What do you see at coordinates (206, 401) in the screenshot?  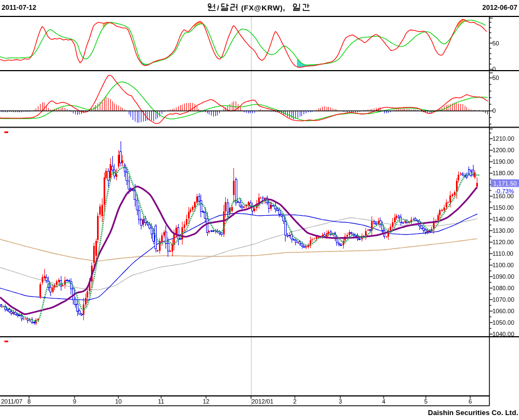 I see `svg-text: 12` at bounding box center [206, 401].